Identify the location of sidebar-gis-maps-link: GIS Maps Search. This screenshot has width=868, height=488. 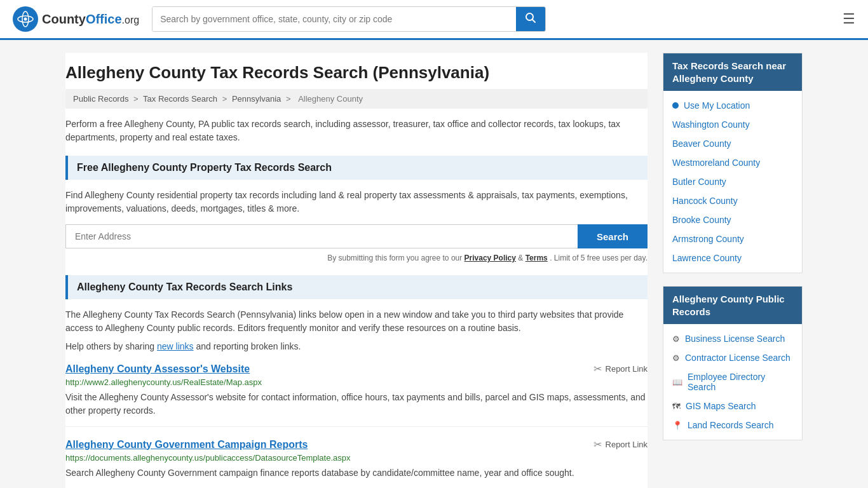
(733, 406).